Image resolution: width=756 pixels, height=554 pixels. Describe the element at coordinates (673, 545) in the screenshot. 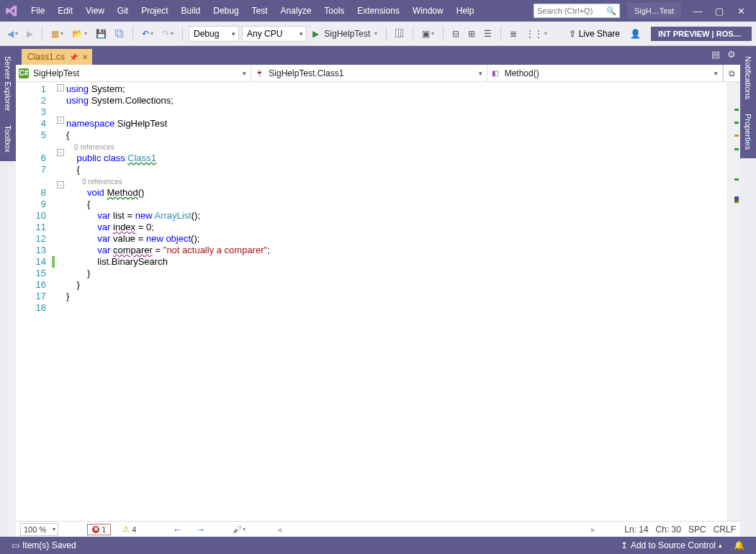

I see `source-control-label: Add to Source Control` at that location.